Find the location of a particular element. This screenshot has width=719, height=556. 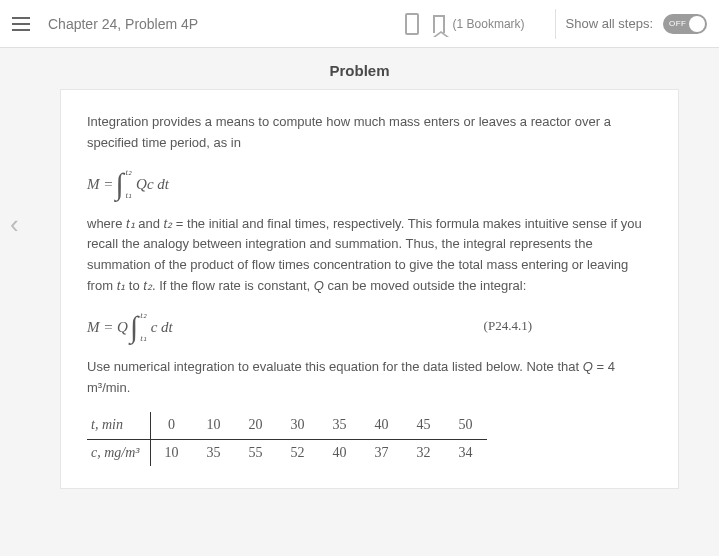

eq1-lower-limit: t₁ is located at coordinates (130, 196).